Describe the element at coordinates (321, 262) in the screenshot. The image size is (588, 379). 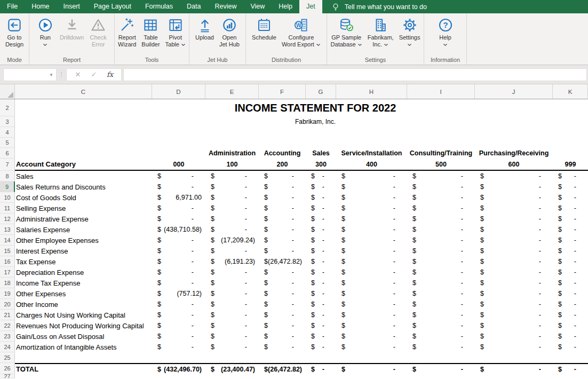
I see `cell-G16: $-` at that location.